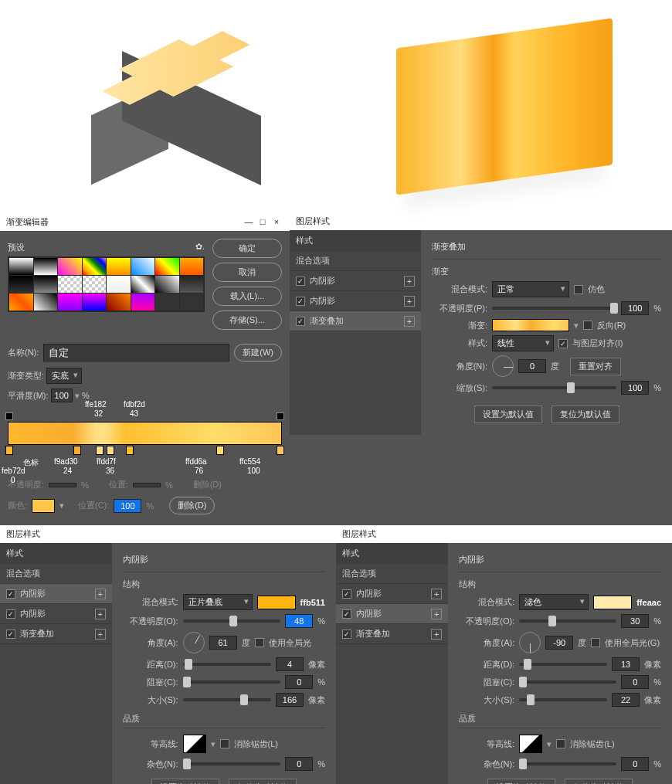  What do you see at coordinates (626, 664) in the screenshot?
I see `distance-input: 13` at bounding box center [626, 664].